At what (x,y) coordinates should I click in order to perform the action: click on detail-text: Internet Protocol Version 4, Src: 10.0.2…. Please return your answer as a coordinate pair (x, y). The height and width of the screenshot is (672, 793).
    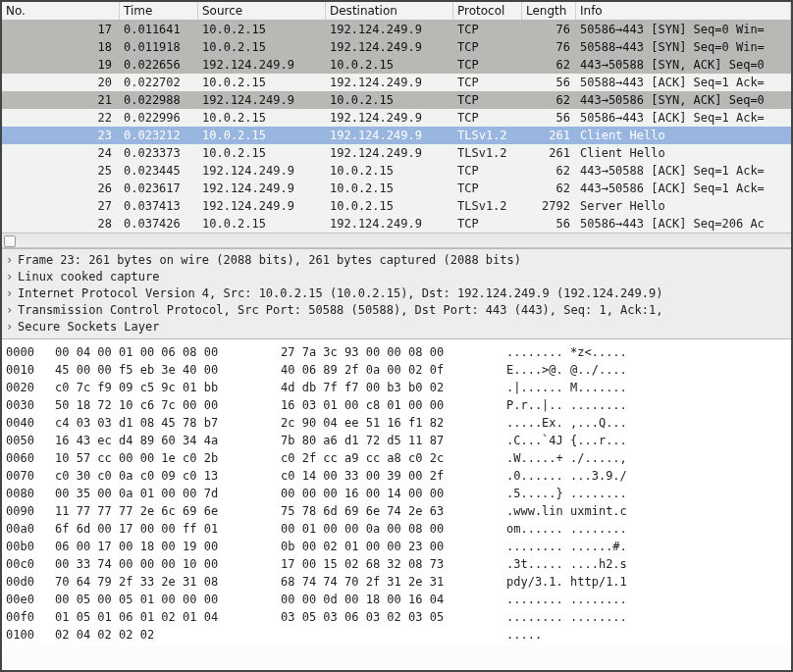
    Looking at the image, I should click on (340, 294).